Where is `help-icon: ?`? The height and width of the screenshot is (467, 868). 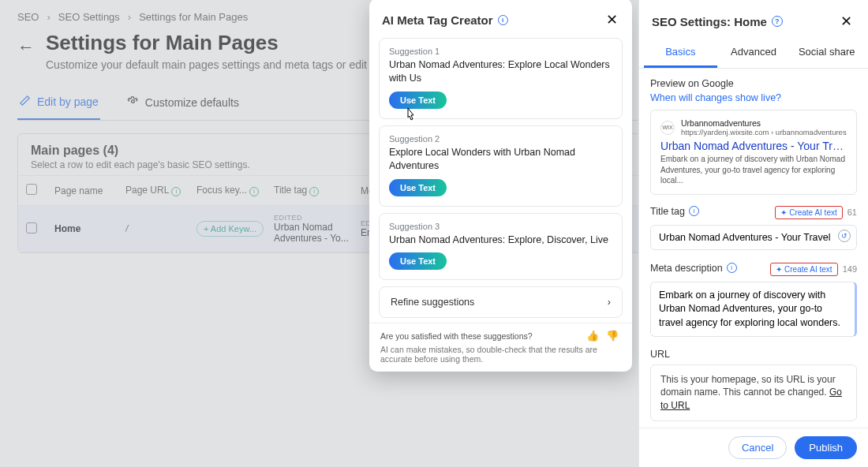 help-icon: ? is located at coordinates (777, 21).